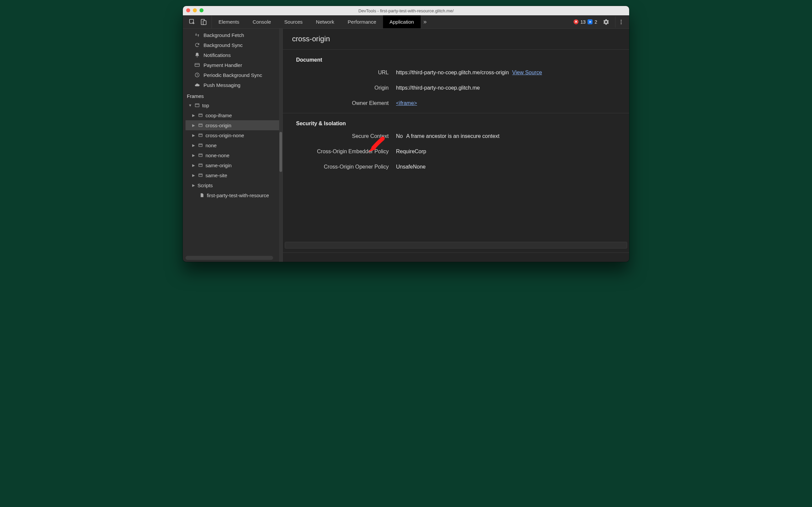 The image size is (812, 507). I want to click on frames-section-title: Frames, so click(233, 95).